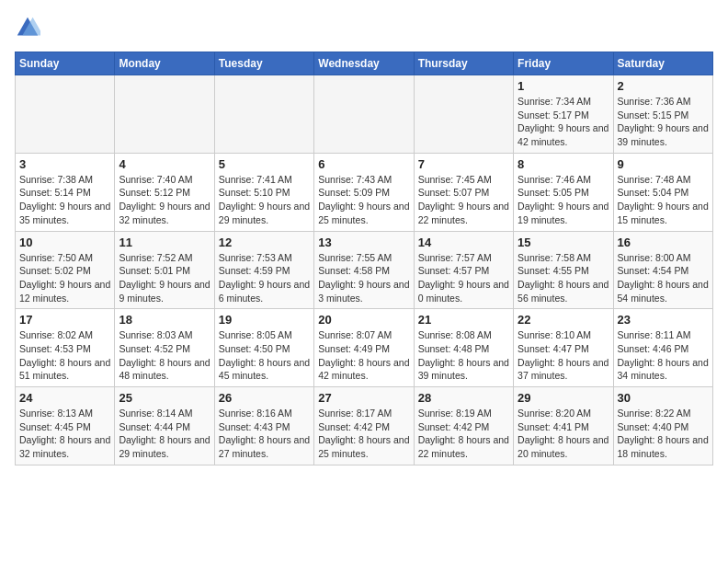 The image size is (728, 563). What do you see at coordinates (664, 164) in the screenshot?
I see `day-number: 9` at bounding box center [664, 164].